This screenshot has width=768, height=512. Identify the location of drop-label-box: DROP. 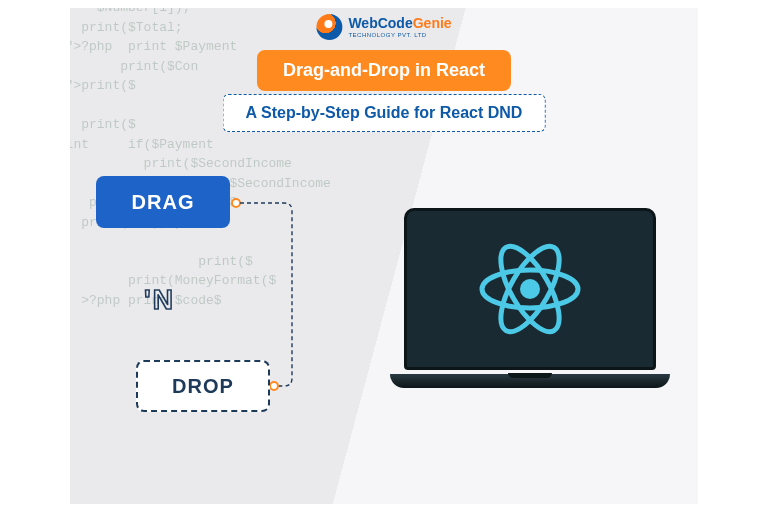
(203, 386).